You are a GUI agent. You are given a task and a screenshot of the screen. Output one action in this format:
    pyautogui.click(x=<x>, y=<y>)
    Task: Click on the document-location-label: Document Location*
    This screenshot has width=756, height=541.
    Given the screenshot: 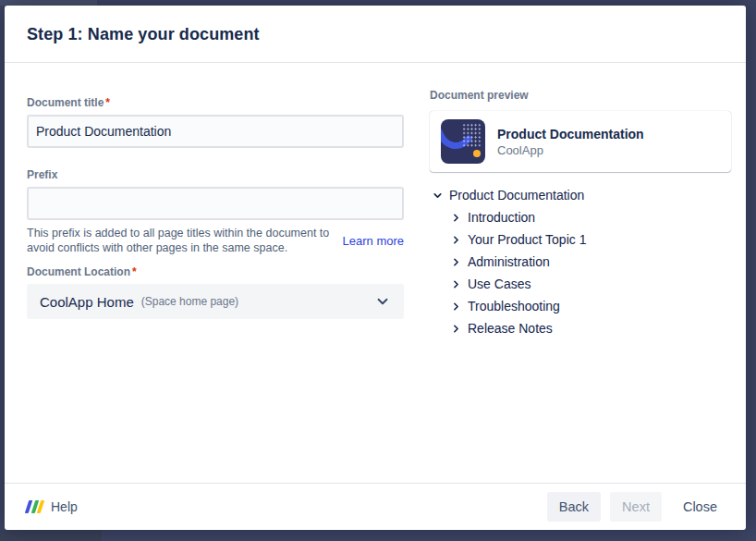 What is the action you would take?
    pyautogui.click(x=215, y=272)
    